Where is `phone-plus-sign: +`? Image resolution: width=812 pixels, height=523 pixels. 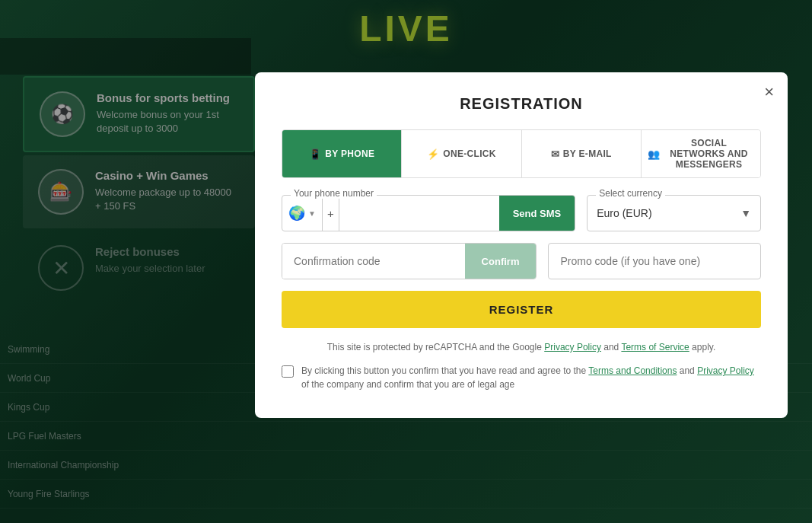
phone-plus-sign: + is located at coordinates (331, 213).